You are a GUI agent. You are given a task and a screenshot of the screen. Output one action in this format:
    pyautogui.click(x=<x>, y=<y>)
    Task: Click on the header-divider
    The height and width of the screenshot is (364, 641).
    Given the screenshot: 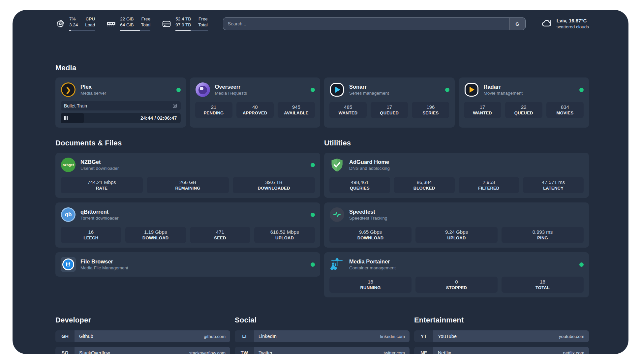 What is the action you would take?
    pyautogui.click(x=322, y=37)
    